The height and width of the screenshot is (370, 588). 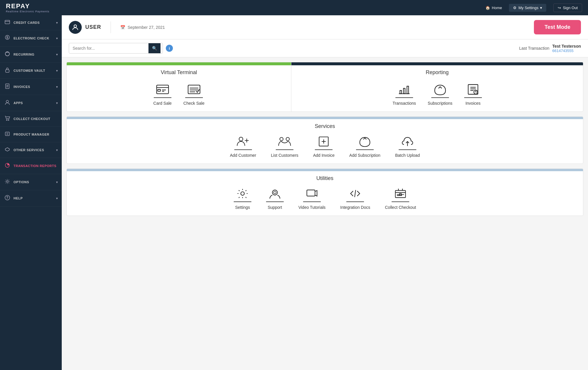 I want to click on transactions-icon-box, so click(x=404, y=91).